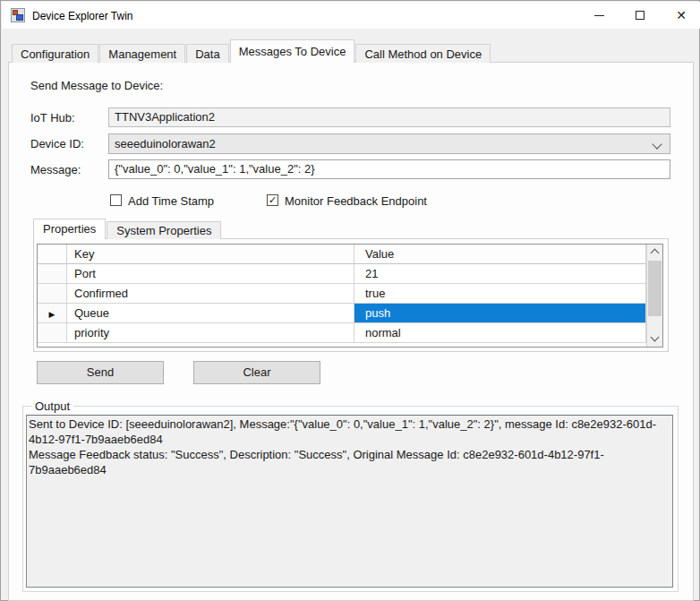  I want to click on tab-management: Management, so click(142, 54).